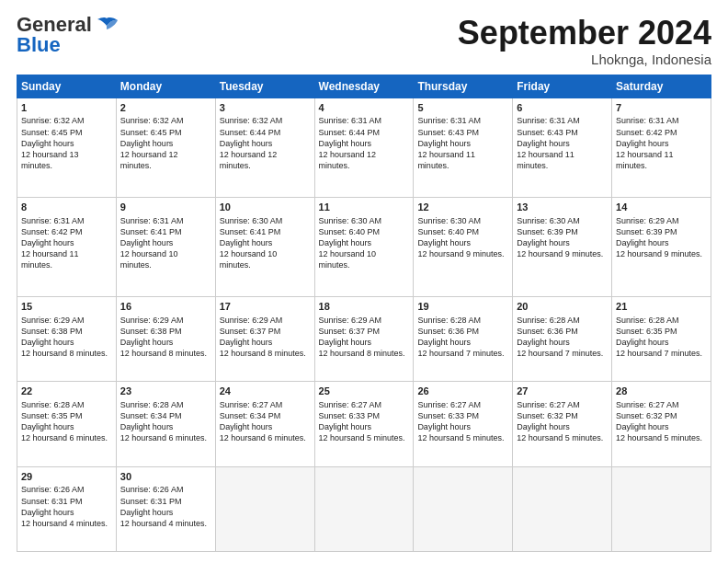 The width and height of the screenshot is (728, 563). Describe the element at coordinates (107, 27) in the screenshot. I see `logo-bird-icon` at that location.